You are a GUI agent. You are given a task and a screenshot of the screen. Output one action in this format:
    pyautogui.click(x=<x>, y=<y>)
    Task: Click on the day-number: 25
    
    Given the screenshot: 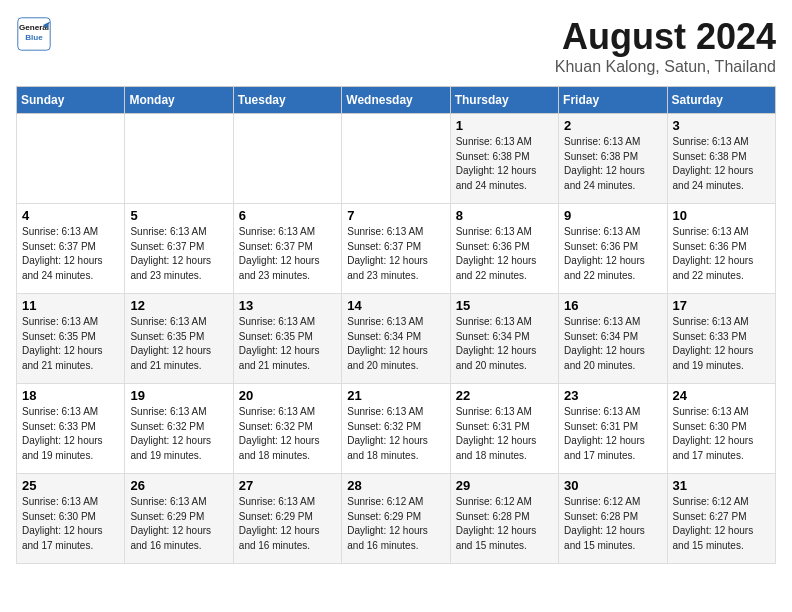 What is the action you would take?
    pyautogui.click(x=70, y=486)
    